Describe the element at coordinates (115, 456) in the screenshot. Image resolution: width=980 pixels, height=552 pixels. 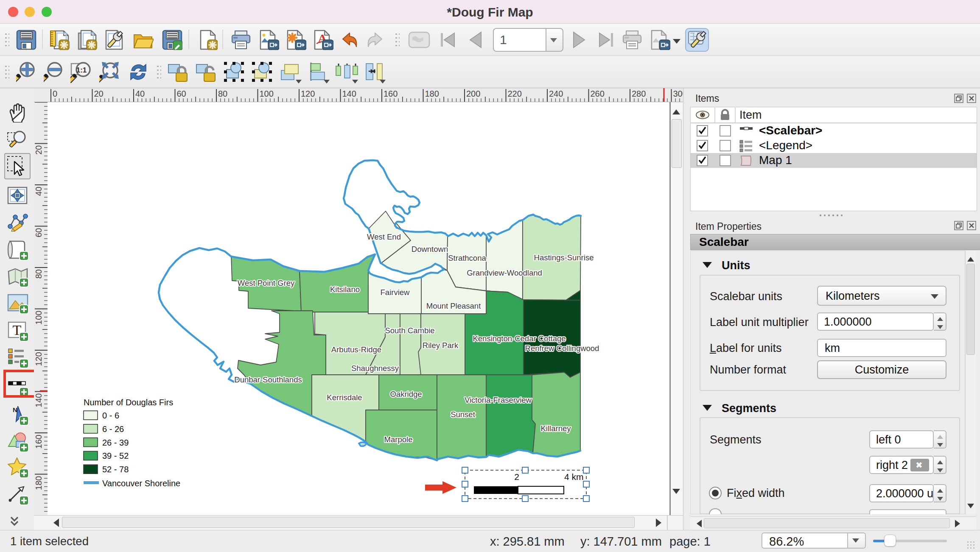
I see `svg-text: 39 - 52` at that location.